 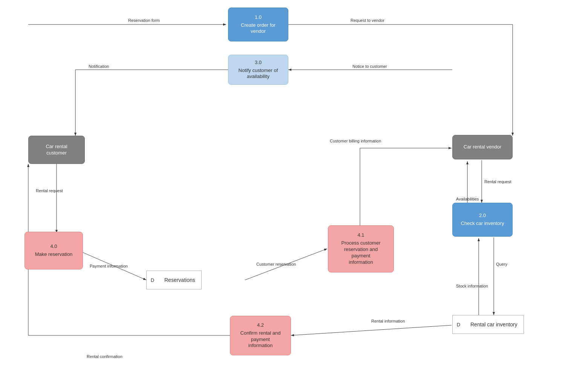 I want to click on node-check-inventory-number: 2.0, so click(x=482, y=216).